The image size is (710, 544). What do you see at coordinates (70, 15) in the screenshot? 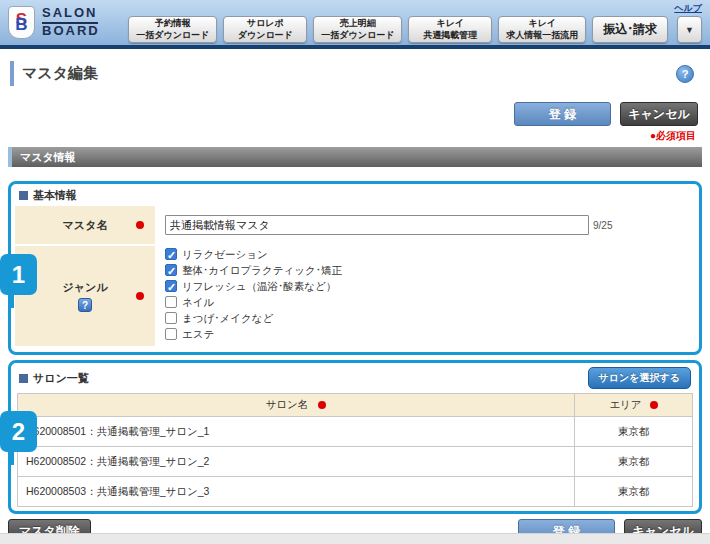
I see `logo-line1: SALON` at bounding box center [70, 15].